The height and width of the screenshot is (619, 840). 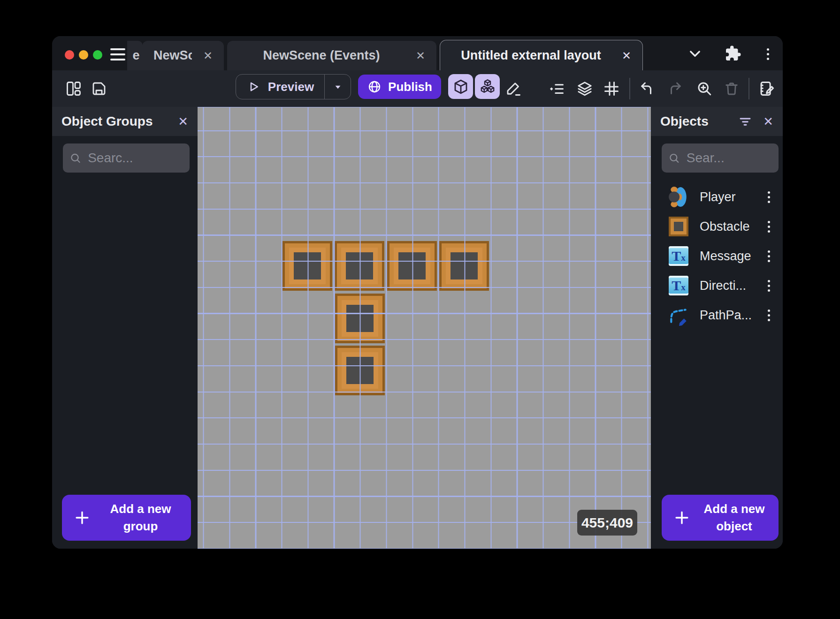 I want to click on extensions-puzzle-icon, so click(x=733, y=53).